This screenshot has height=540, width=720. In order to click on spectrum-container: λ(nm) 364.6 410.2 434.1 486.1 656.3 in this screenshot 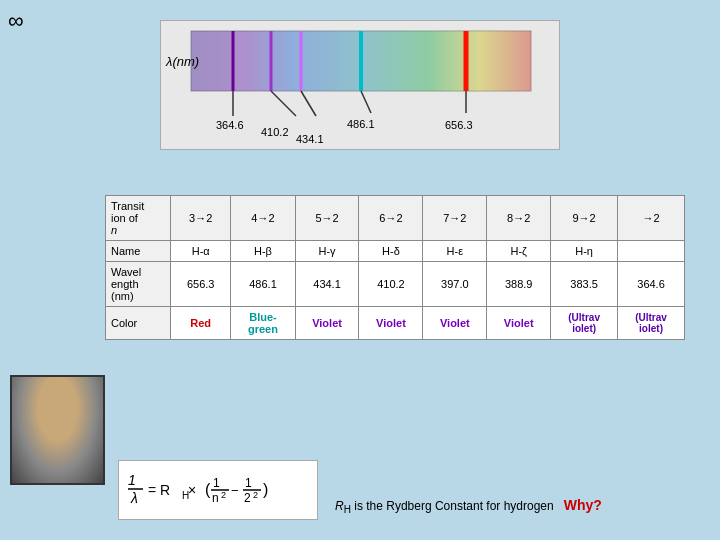, I will do `click(360, 85)`.